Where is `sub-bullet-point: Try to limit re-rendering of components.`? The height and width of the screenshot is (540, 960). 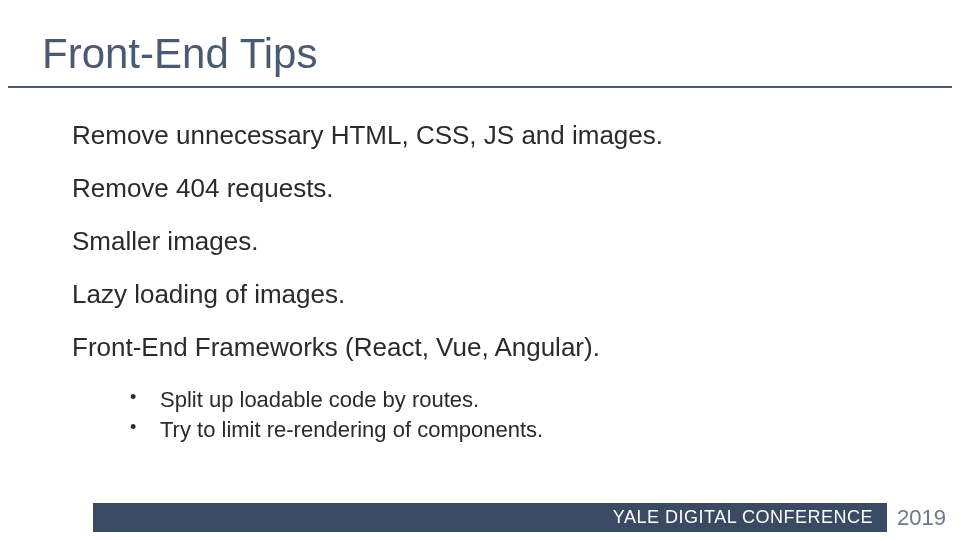 sub-bullet-point: Try to limit re-rendering of components. is located at coordinates (545, 430).